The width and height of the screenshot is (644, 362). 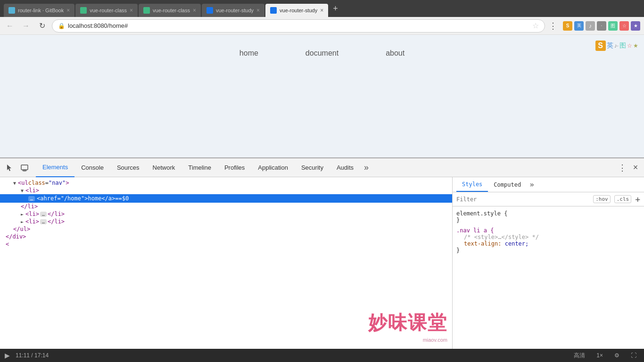 I want to click on styles-filter-input, so click(x=523, y=199).